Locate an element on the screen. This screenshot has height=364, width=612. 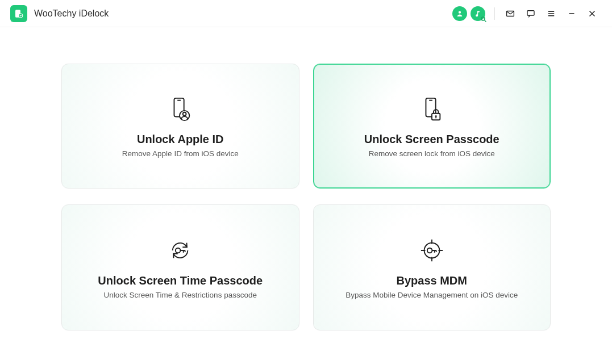
feedback-icon is located at coordinates (531, 14).